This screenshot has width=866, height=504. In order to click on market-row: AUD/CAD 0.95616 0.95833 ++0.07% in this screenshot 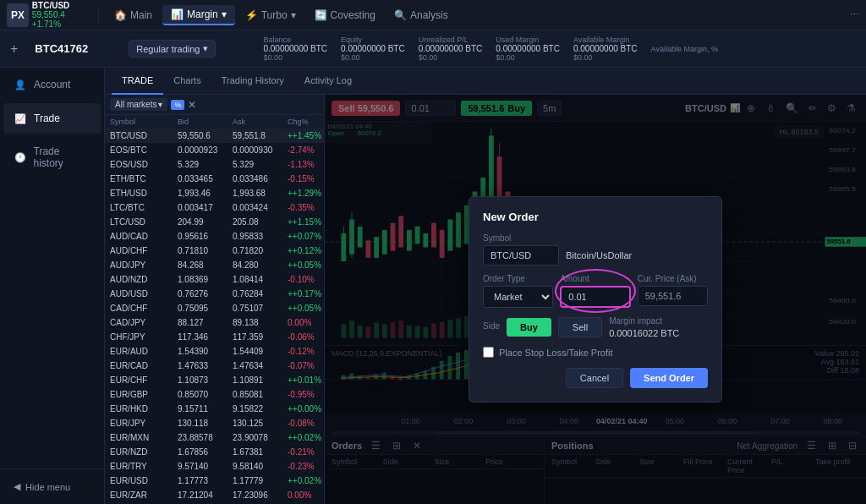, I will do `click(215, 237)`.